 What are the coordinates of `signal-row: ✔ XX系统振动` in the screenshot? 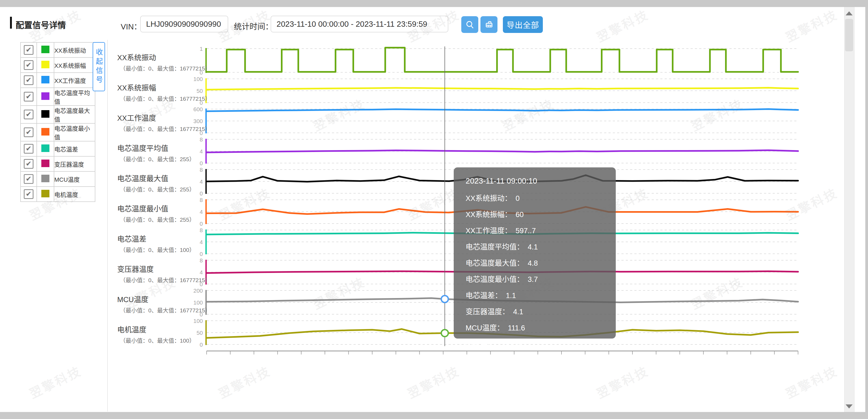 It's located at (58, 50).